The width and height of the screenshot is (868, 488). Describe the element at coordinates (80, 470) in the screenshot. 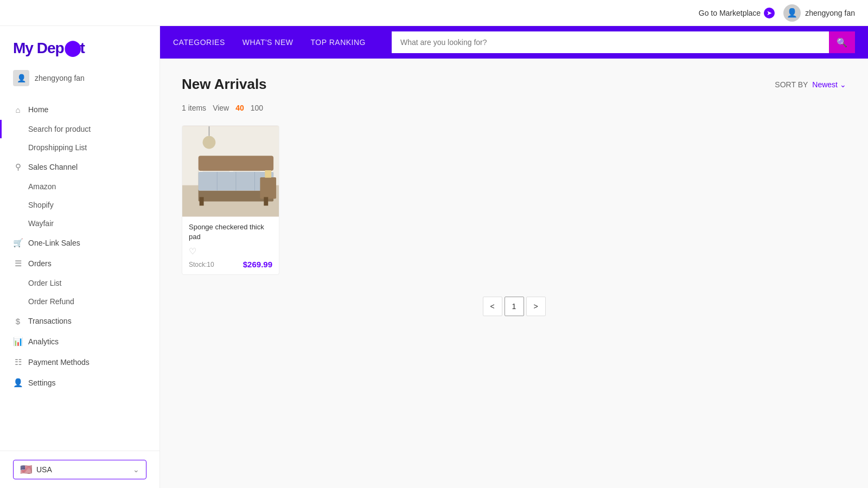

I see `country-selector: 🇺🇸 USA ⌄` at that location.